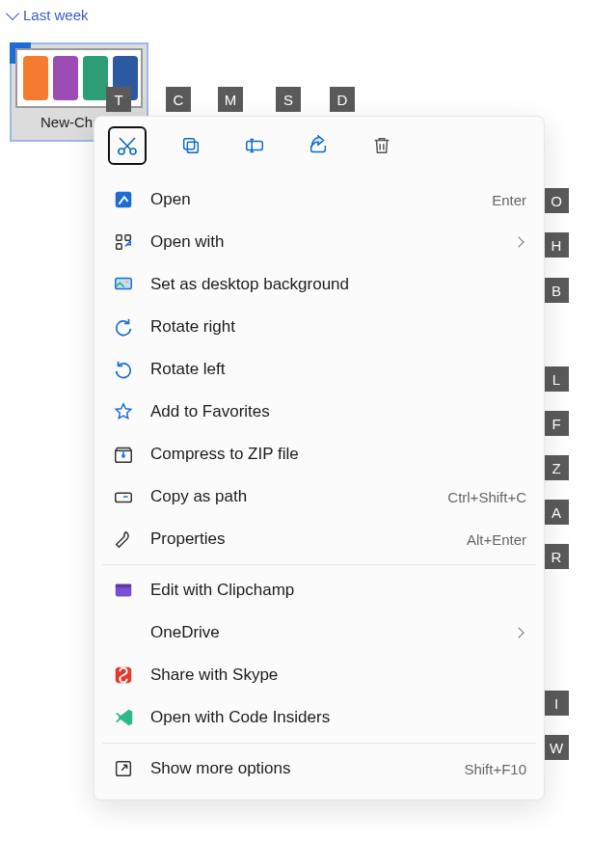  What do you see at coordinates (338, 327) in the screenshot?
I see `menu-label: Rotate right` at bounding box center [338, 327].